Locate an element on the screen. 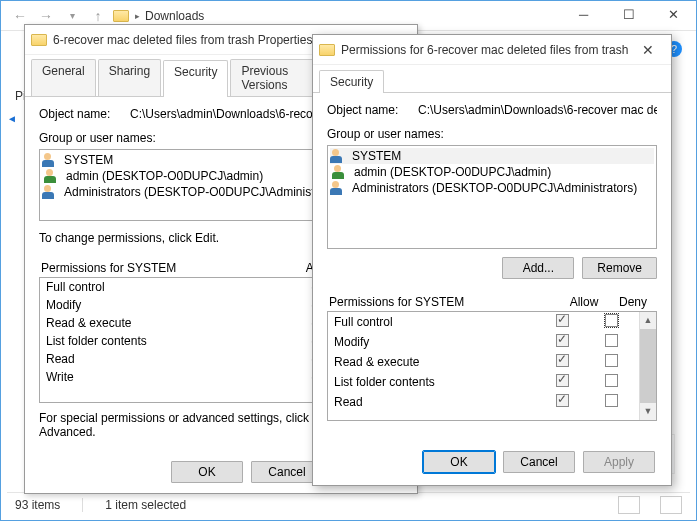 The height and width of the screenshot is (521, 697). back-icon: ← is located at coordinates (20, 16).